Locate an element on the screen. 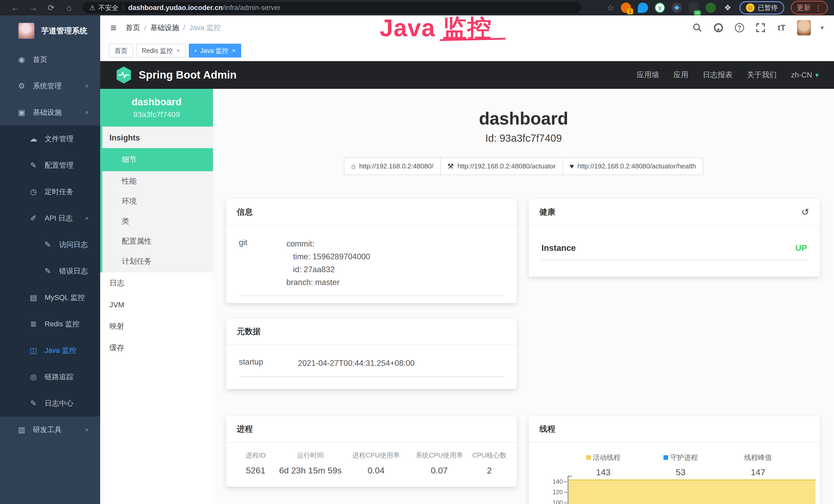  row-divider is located at coordinates (372, 296).